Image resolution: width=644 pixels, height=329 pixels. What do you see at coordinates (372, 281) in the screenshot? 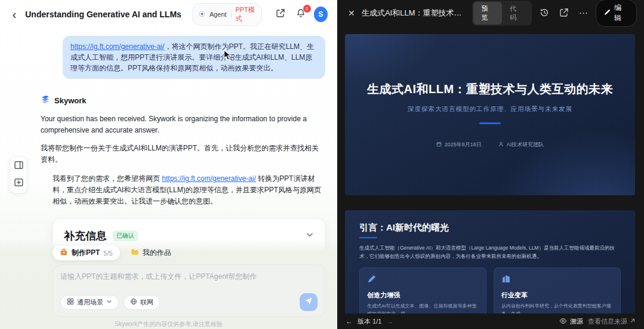
I see `pen-icon` at bounding box center [372, 281].